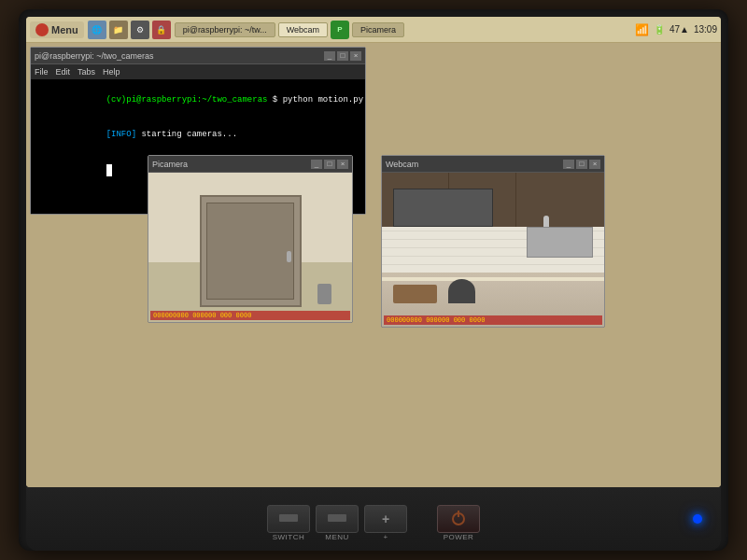 Image resolution: width=747 pixels, height=560 pixels. What do you see at coordinates (374, 538) in the screenshot?
I see `button-labels: SWITCH MENU + POWER` at bounding box center [374, 538].